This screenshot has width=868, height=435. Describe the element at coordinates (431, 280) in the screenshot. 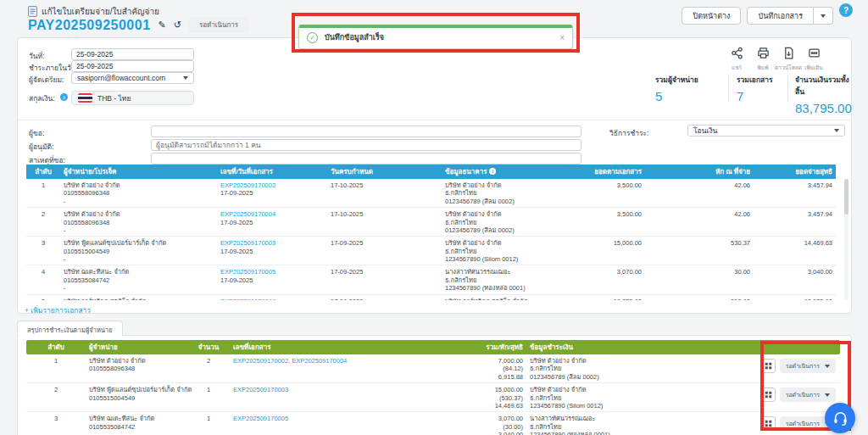

I see `table-row: 4บริษัท ฌเดะทีสนะ จำกัด0105535084742-EXP…` at that location.